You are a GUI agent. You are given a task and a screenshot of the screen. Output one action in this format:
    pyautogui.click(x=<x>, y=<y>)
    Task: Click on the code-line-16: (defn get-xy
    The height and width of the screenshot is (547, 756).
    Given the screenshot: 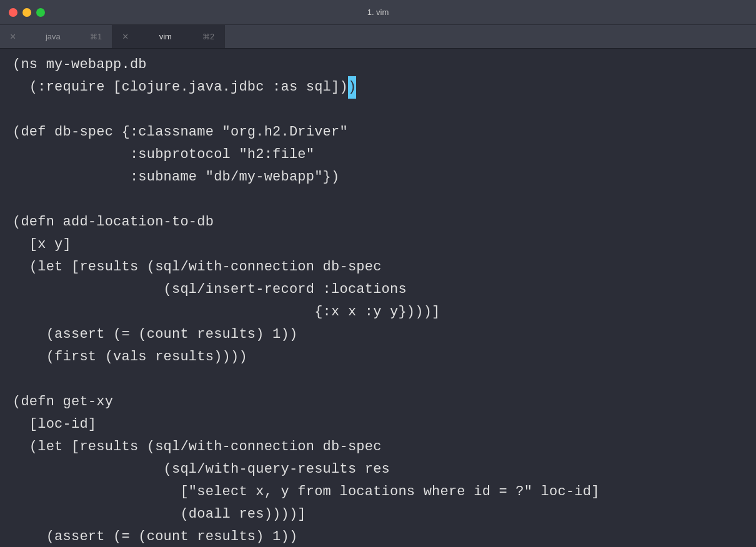 What is the action you would take?
    pyautogui.click(x=378, y=402)
    